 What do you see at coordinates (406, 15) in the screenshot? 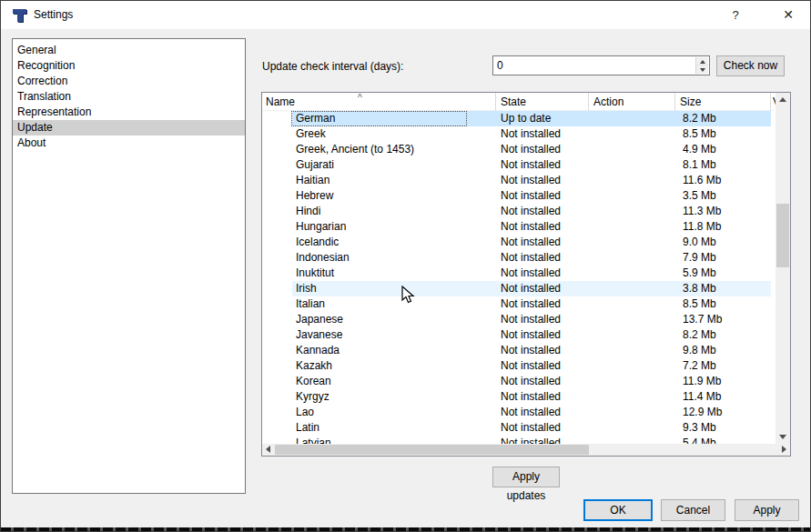
I see `title-bar: Settings ? ✕` at bounding box center [406, 15].